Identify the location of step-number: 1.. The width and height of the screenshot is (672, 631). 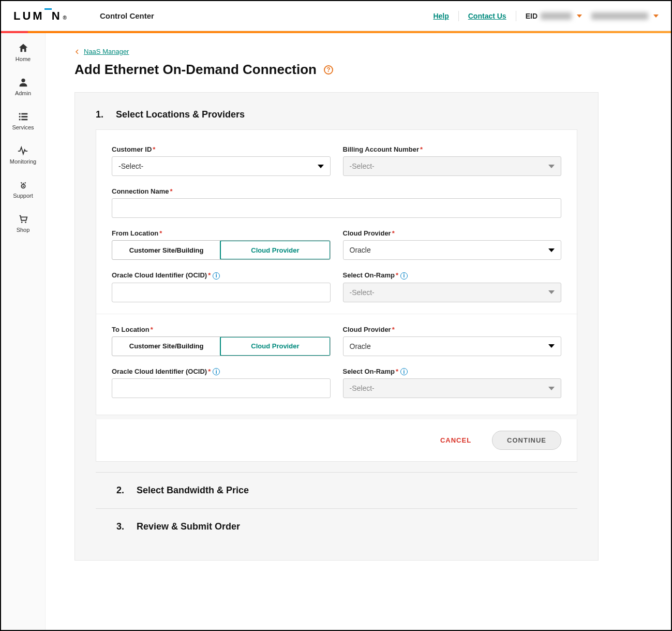
(99, 115).